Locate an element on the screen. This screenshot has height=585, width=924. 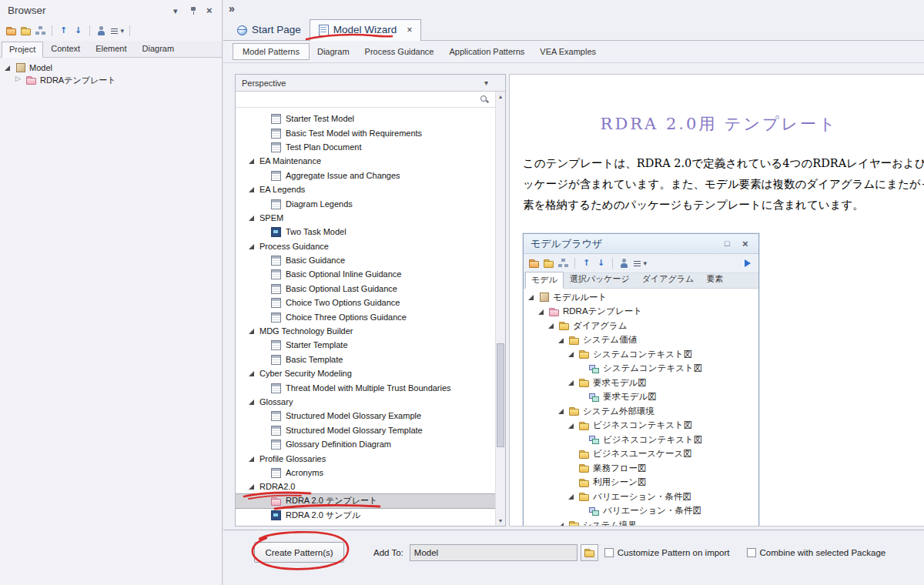
pattern-item-row: Structured Model Glossary Example is located at coordinates (365, 416).